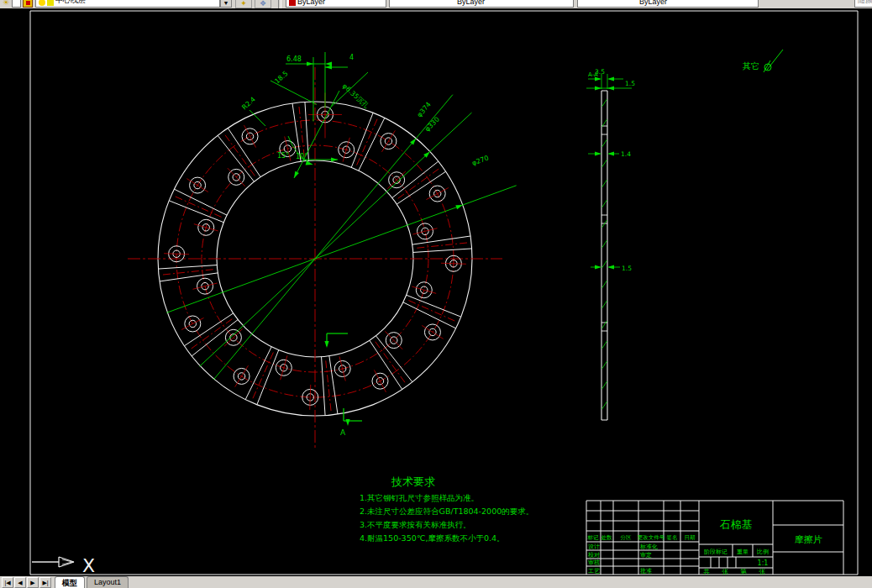  Describe the element at coordinates (715, 538) in the screenshot. I see `title-block: 标记处数分区更改文件号签名日期设计校对审核工艺标准化审定批准石棉基摩擦片阶段标记…` at that location.